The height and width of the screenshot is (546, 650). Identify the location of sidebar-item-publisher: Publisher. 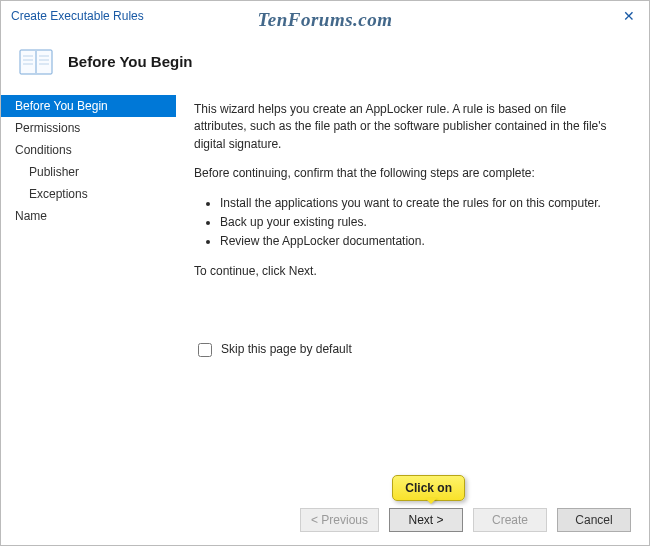
(88, 172).